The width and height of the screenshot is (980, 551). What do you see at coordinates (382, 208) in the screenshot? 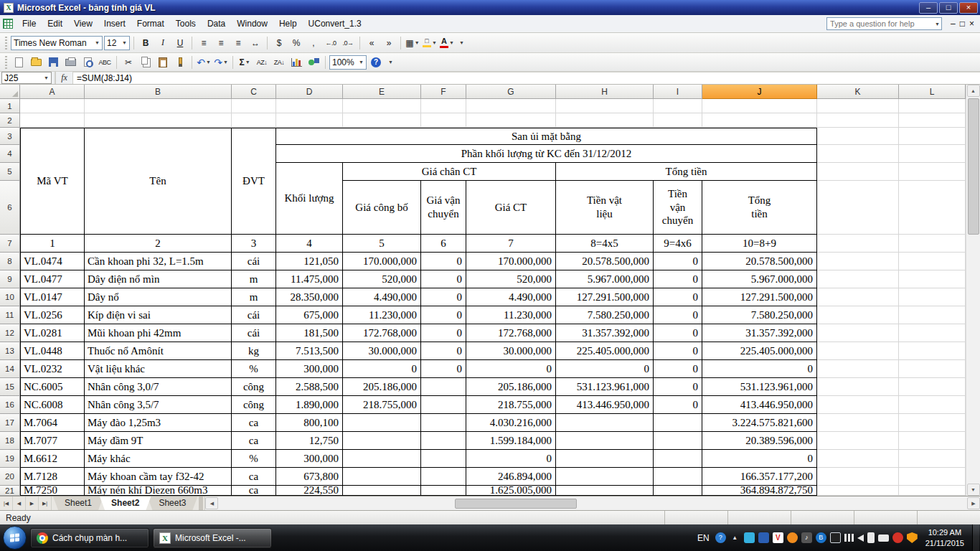
I see `cell-gia-cong-bo-header: Giá công bố` at bounding box center [382, 208].